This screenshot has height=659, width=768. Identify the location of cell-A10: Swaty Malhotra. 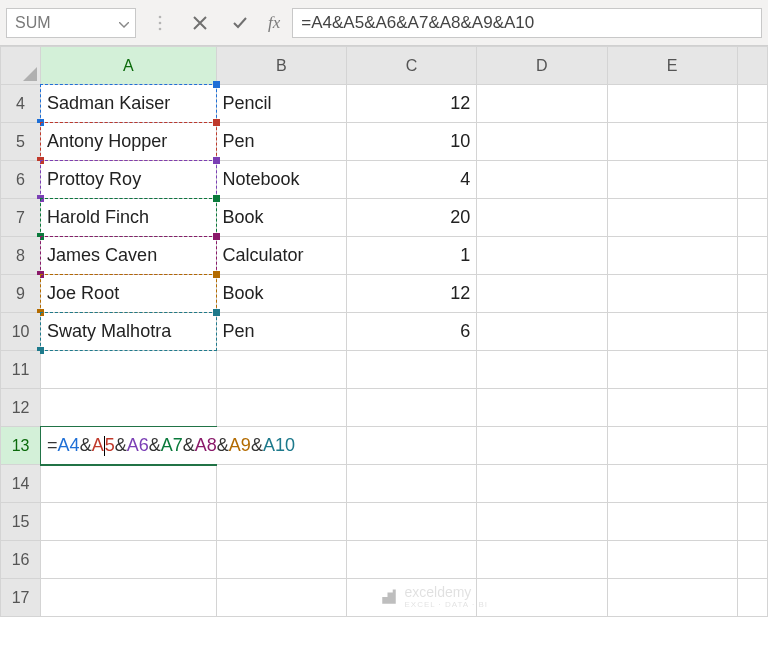
(128, 332).